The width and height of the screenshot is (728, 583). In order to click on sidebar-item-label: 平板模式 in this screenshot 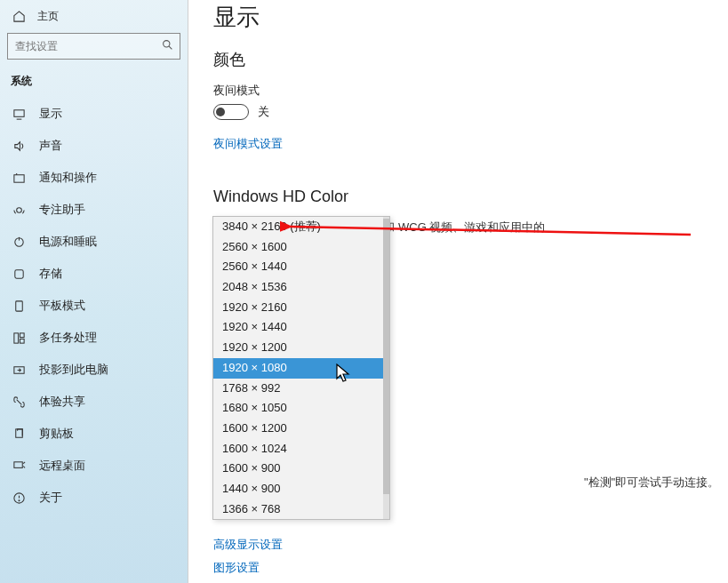, I will do `click(62, 306)`.